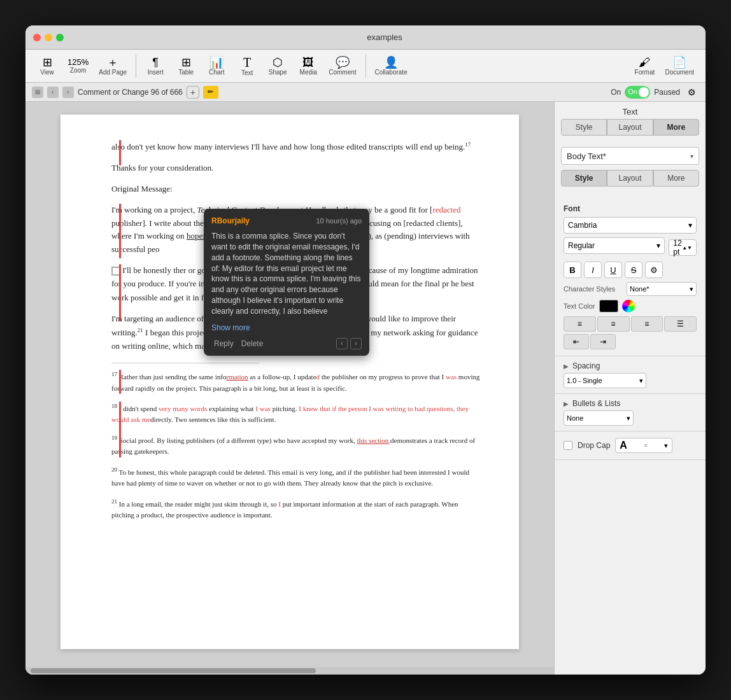  I want to click on highlight-button: ✏, so click(211, 92).